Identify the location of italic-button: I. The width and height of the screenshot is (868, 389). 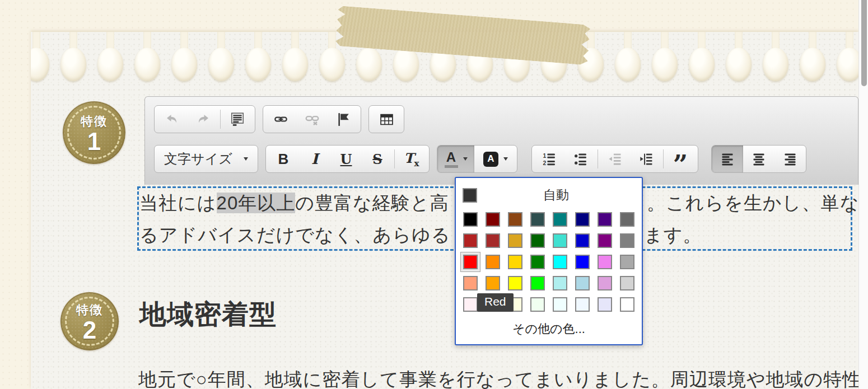
(315, 159).